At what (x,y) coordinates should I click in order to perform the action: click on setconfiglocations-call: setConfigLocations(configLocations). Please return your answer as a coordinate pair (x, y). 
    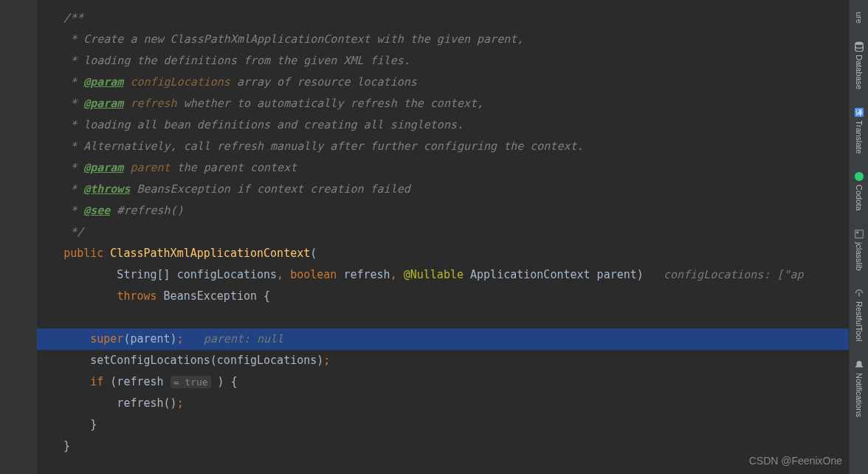
    Looking at the image, I should click on (180, 360).